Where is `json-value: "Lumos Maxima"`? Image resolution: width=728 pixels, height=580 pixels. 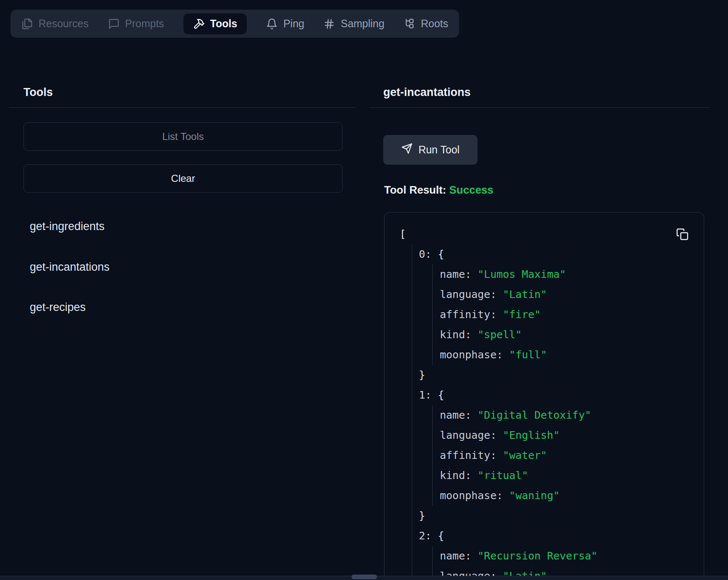
json-value: "Lumos Maxima" is located at coordinates (522, 274).